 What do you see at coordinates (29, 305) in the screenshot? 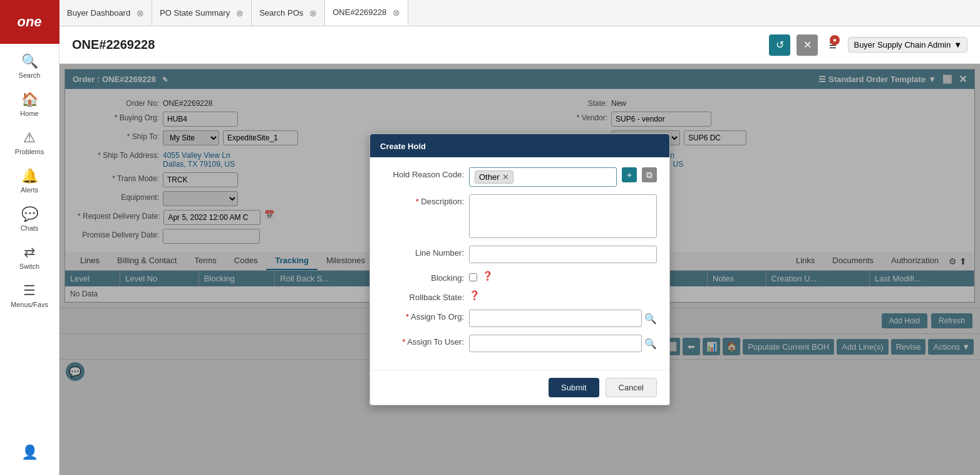
I see `sidebar-menus-label: Menus/Favs` at bounding box center [29, 305].